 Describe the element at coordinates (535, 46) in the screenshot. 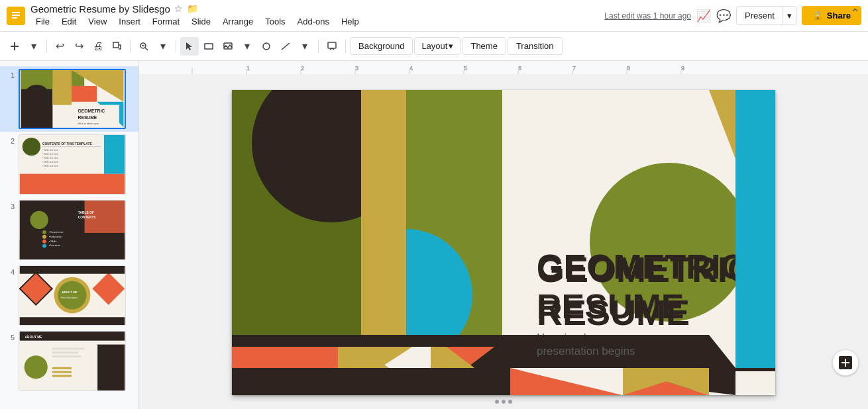

I see `transition-button: Transition` at that location.